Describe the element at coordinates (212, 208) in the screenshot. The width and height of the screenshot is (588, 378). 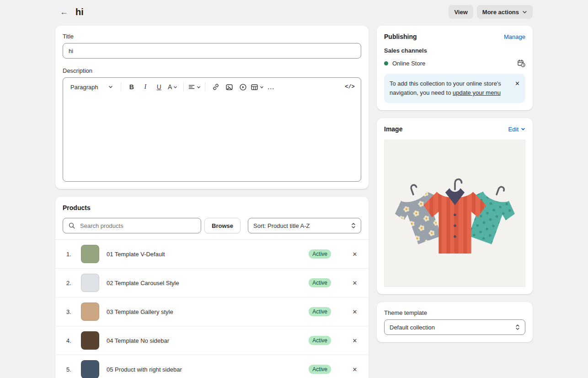
I see `products-title: Products` at that location.